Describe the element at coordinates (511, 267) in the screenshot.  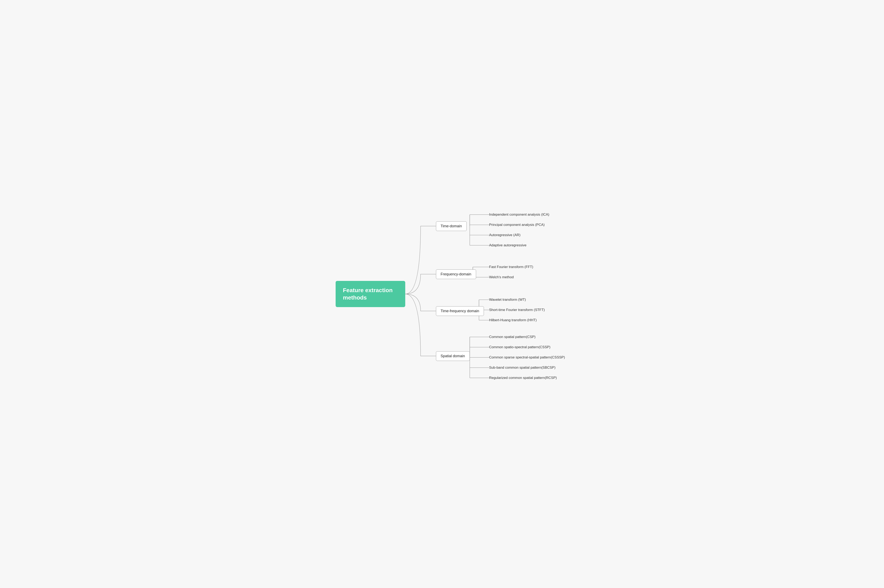
I see `leaf-fft-label: Fast Fourier transform (FFT)` at that location.